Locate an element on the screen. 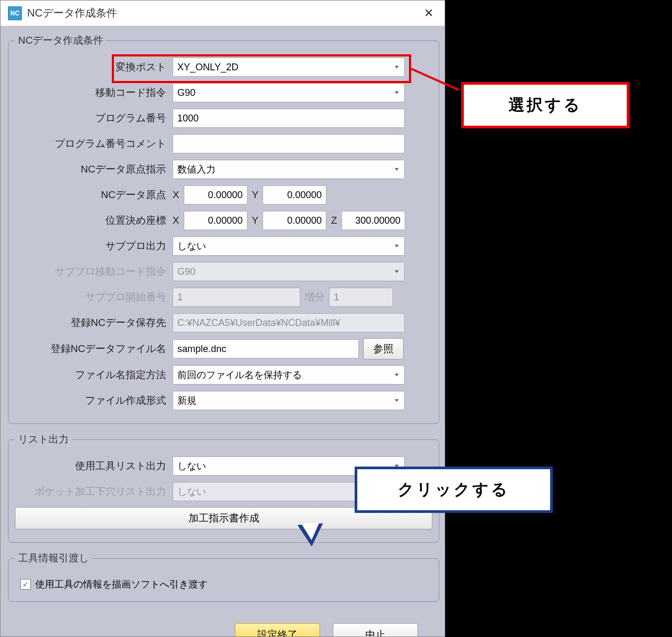 The height and width of the screenshot is (637, 672). group-tool-info-legend: 工具情報引渡し is located at coordinates (53, 558).